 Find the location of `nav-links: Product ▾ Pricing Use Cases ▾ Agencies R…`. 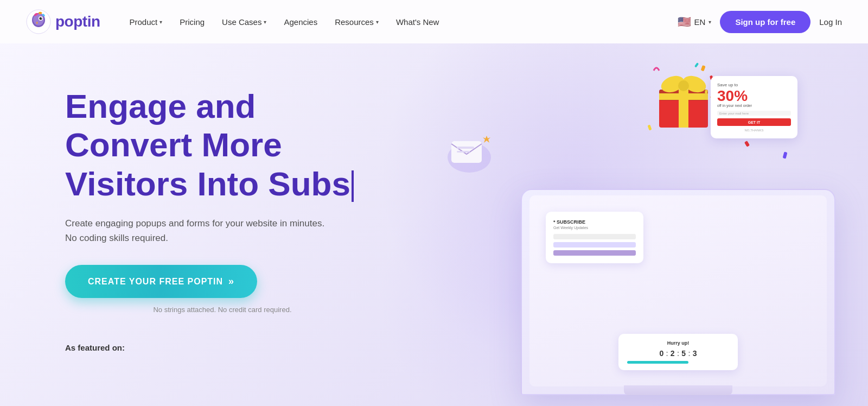

nav-links: Product ▾ Pricing Use Cases ▾ Agencies R… is located at coordinates (400, 22).